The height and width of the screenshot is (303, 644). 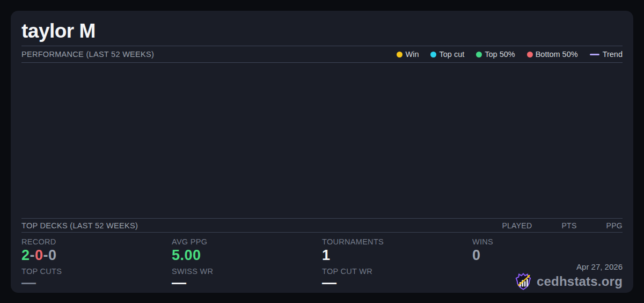 What do you see at coordinates (412, 54) in the screenshot?
I see `legend-label-win: Win` at bounding box center [412, 54].